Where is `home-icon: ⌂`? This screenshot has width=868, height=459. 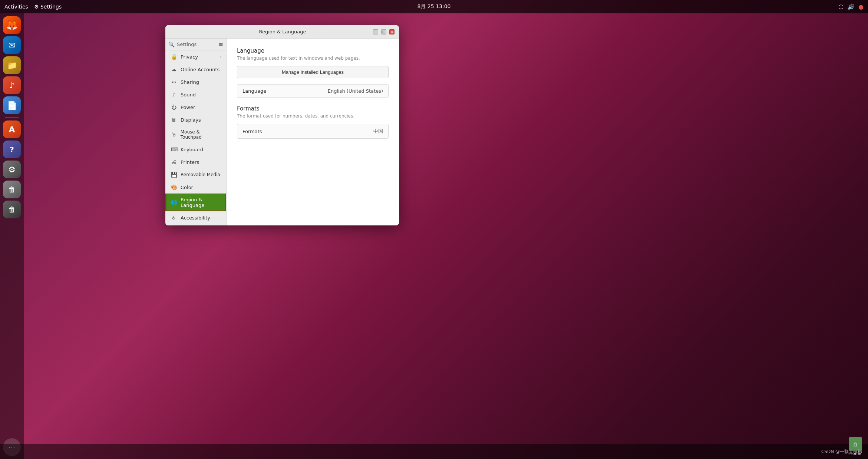 home-icon: ⌂ is located at coordinates (855, 444).